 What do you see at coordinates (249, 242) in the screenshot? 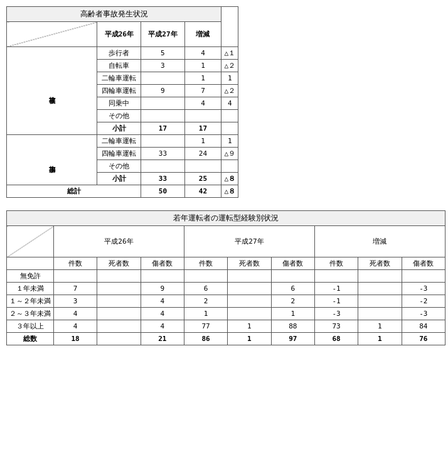
I see `bottom-h27-group: 平成27年` at bounding box center [249, 242].